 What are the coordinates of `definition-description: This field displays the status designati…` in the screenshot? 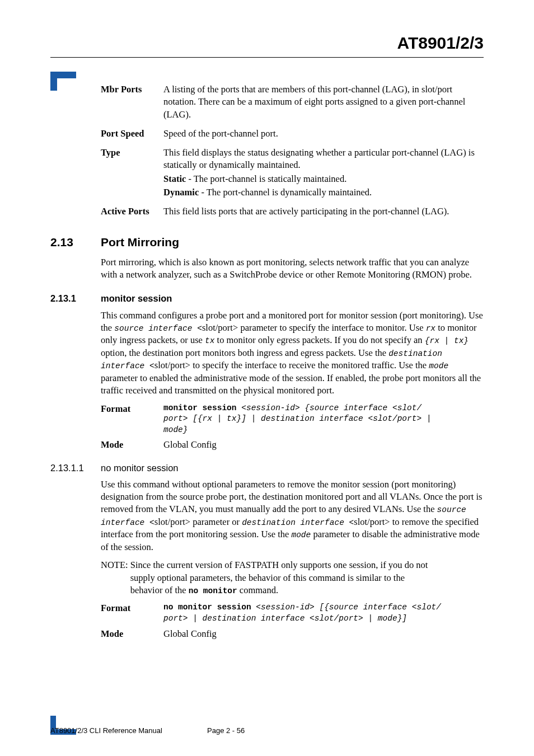 It's located at (324, 173).